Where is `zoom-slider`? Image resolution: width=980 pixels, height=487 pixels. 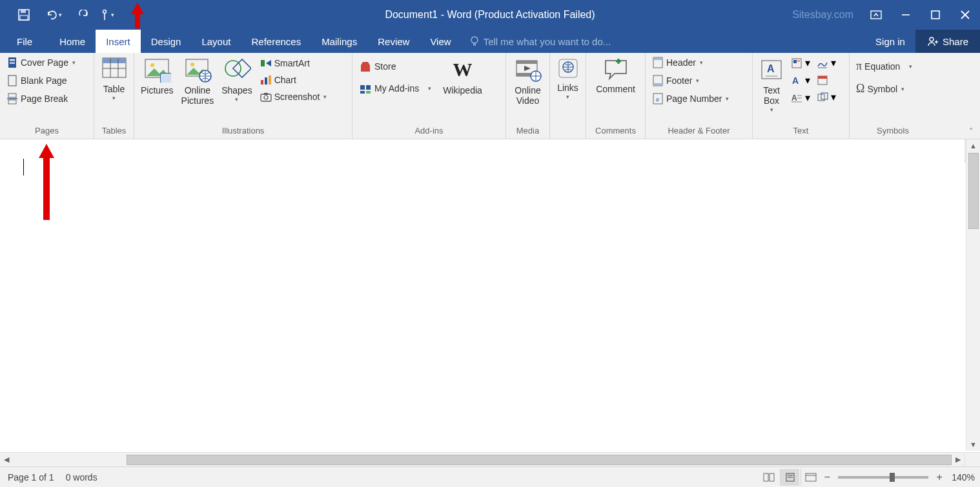 zoom-slider is located at coordinates (883, 477).